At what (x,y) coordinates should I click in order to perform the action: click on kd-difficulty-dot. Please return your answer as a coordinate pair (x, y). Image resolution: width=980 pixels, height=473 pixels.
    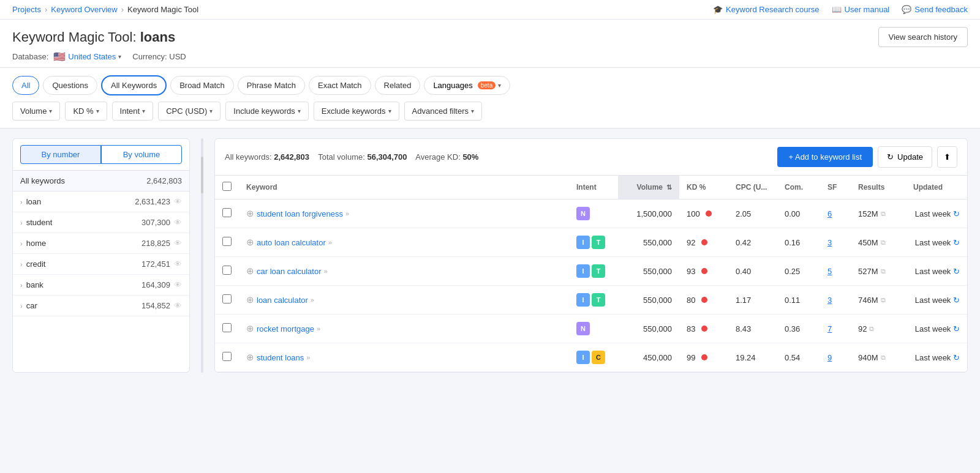
    Looking at the image, I should click on (704, 357).